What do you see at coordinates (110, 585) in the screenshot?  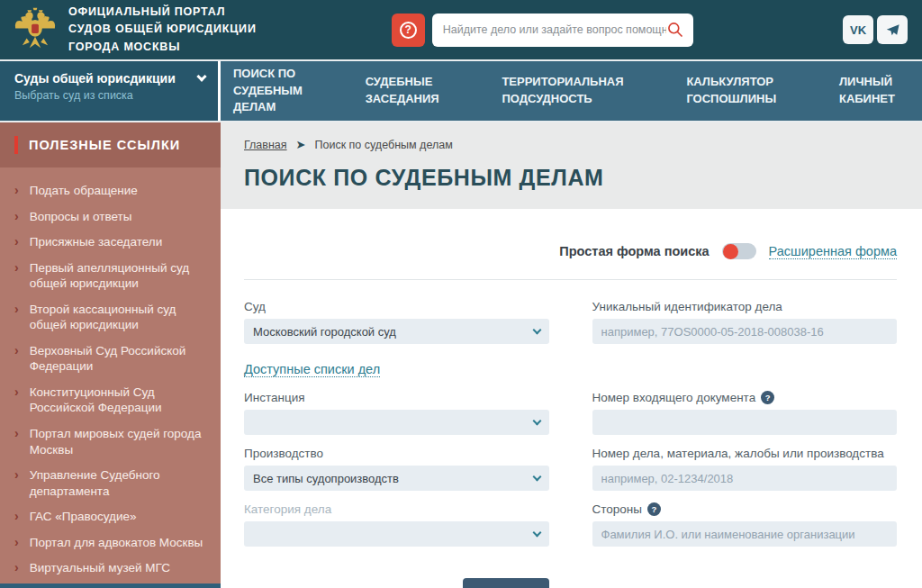 I see `sidebar-bottom-strip` at bounding box center [110, 585].